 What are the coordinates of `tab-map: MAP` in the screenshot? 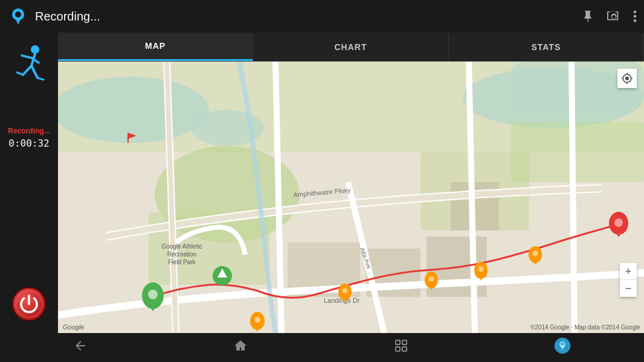 It's located at (156, 47).